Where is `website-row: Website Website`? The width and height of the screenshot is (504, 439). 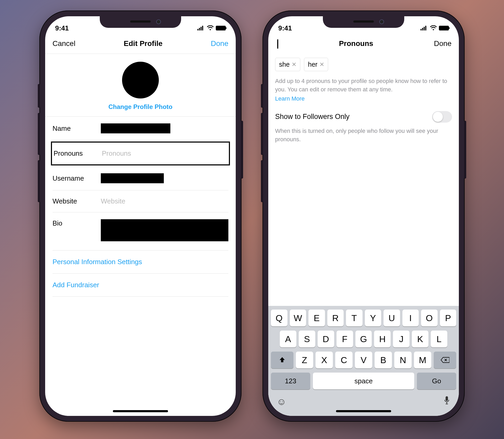
website-row: Website Website is located at coordinates (140, 201).